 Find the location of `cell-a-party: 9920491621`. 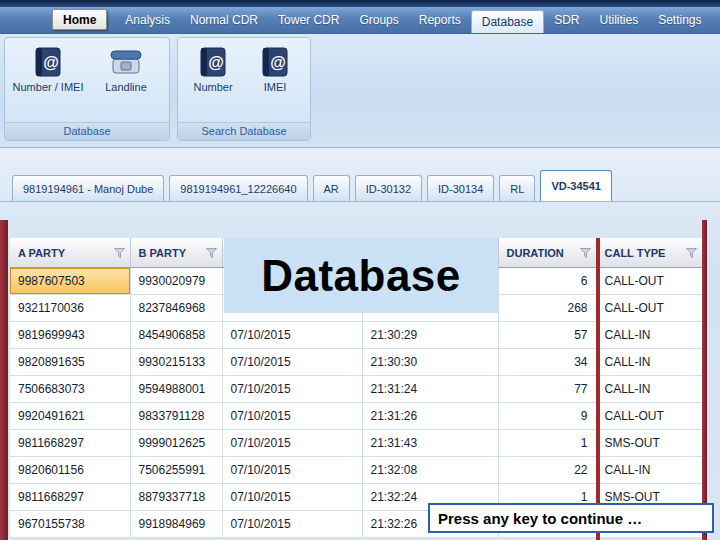

cell-a-party: 9920491621 is located at coordinates (70, 416).